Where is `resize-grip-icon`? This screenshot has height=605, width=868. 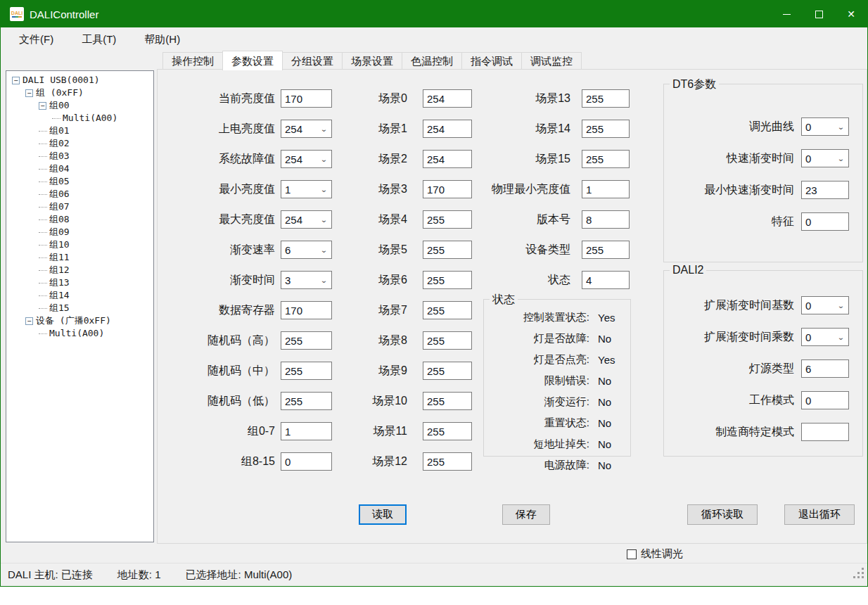
resize-grip-icon is located at coordinates (859, 573).